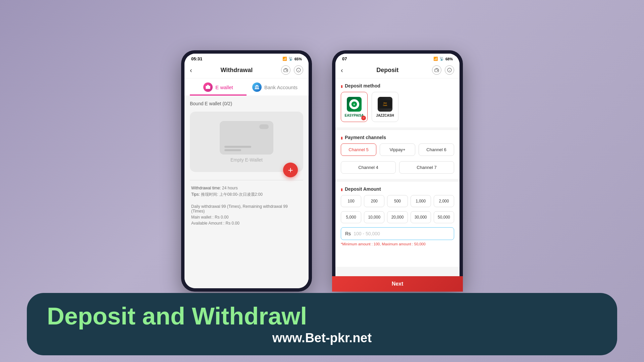 The image size is (644, 362). What do you see at coordinates (397, 173) in the screenshot?
I see `deposit-body: Deposit method e EA` at bounding box center [397, 173].